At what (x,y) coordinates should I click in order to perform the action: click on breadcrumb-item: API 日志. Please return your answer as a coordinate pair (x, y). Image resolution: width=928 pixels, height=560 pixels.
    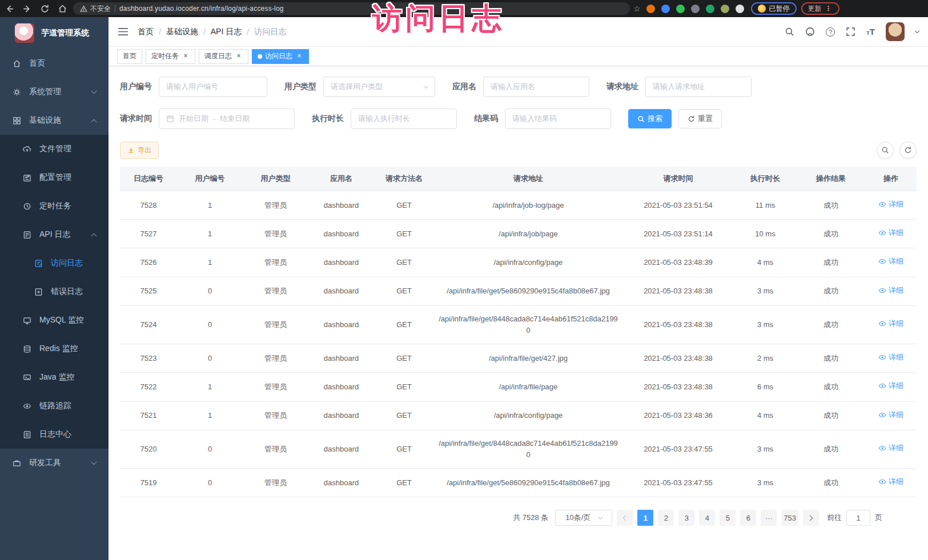
    Looking at the image, I should click on (226, 32).